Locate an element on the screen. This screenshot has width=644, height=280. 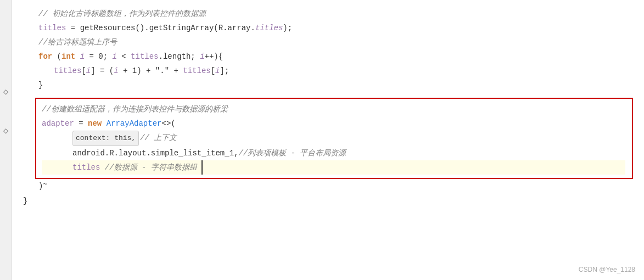
bracket-open-2: [ is located at coordinates (213, 71).